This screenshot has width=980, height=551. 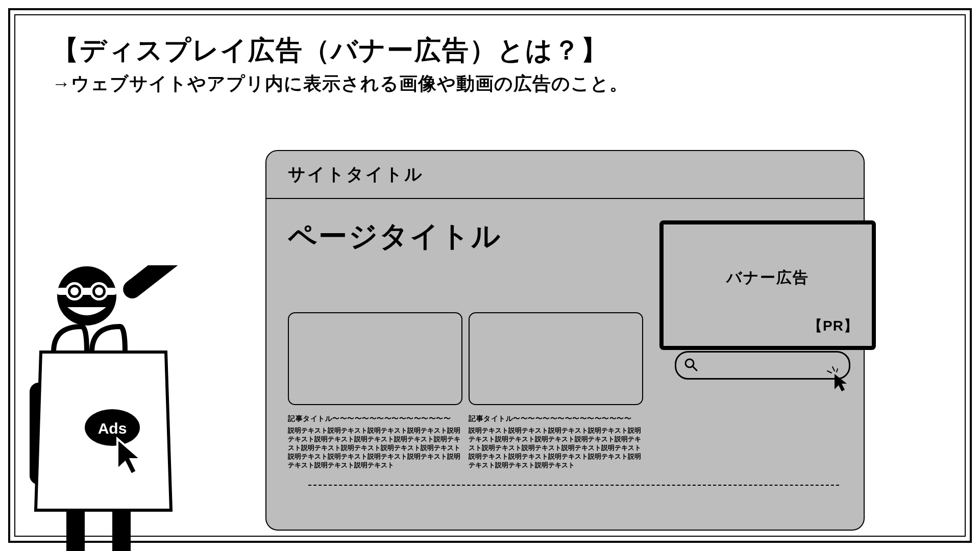 I want to click on article-body-2: 説明テキスト説明テキスト説明テキスト説明テキスト説明テキスト説明テキスト説明テキ…, so click(x=555, y=448).